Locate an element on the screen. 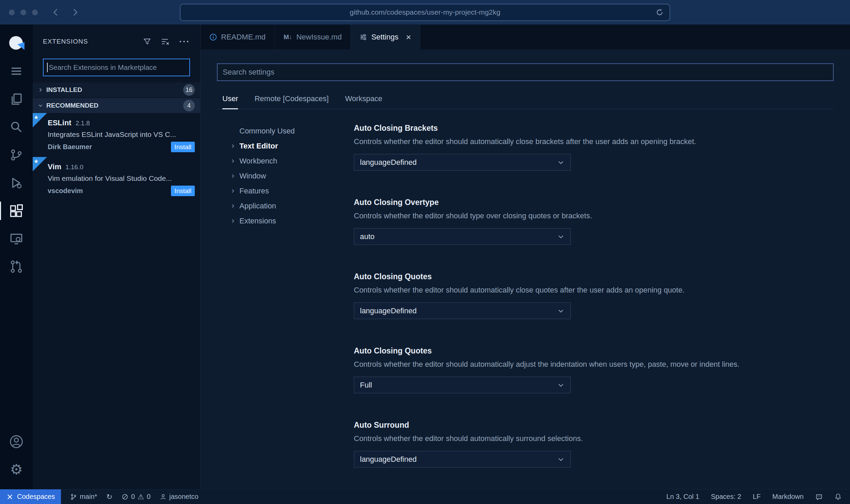  explorer-icon is located at coordinates (16, 99).